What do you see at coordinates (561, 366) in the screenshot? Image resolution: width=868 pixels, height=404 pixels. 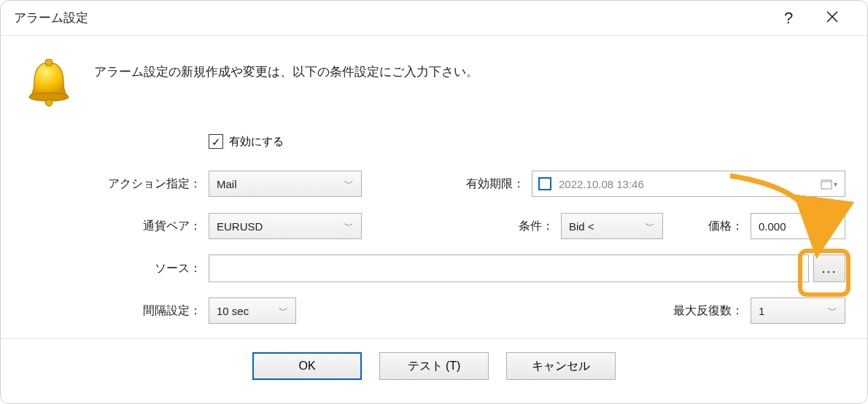 I see `cancel-button: キャンセル` at bounding box center [561, 366].